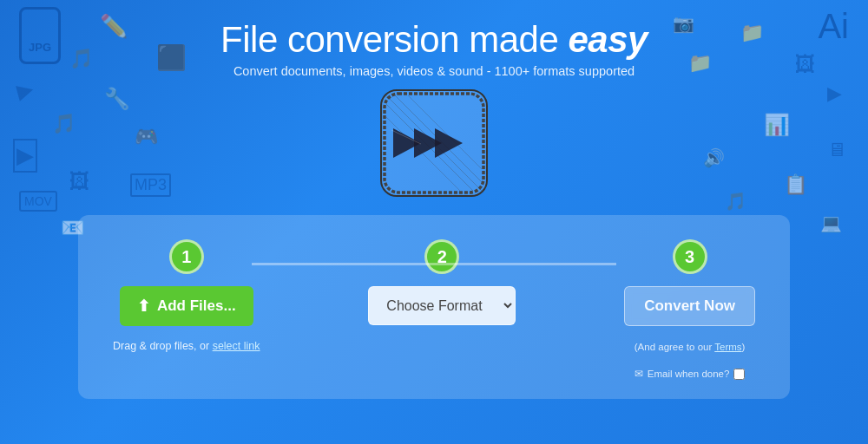  I want to click on step-2: 2 Choose Format PDF DOCX MP4 MP3 JPG PNG…, so click(442, 283).